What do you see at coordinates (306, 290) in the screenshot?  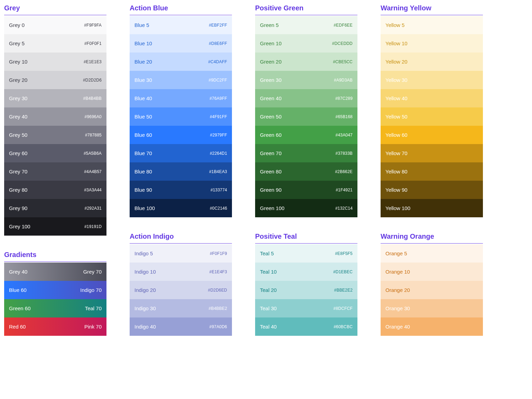 I see `color-swatch: Teal 20#BBE2E2` at bounding box center [306, 290].